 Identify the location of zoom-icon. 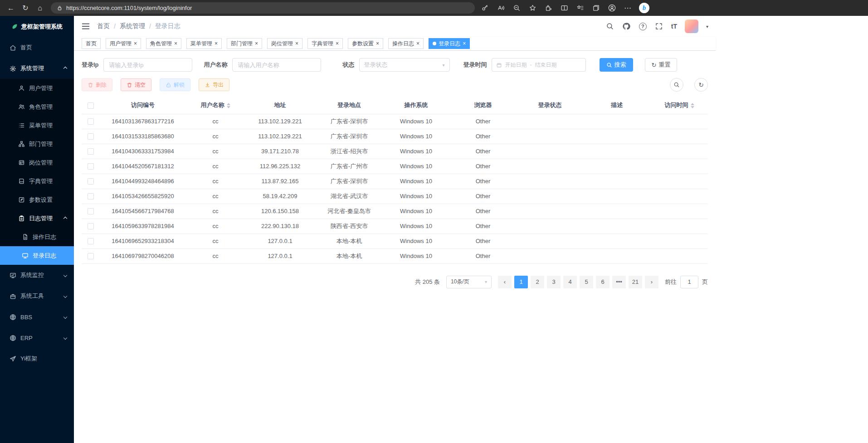
(517, 8).